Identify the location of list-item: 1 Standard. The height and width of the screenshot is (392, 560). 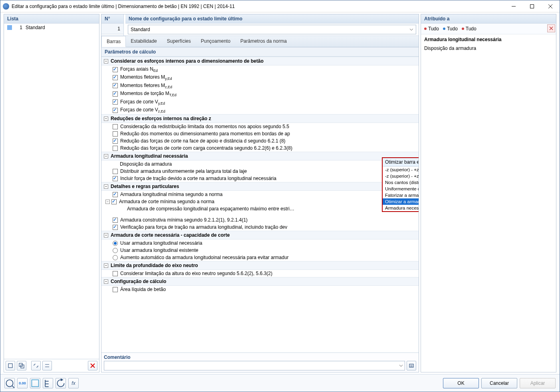
(52, 28).